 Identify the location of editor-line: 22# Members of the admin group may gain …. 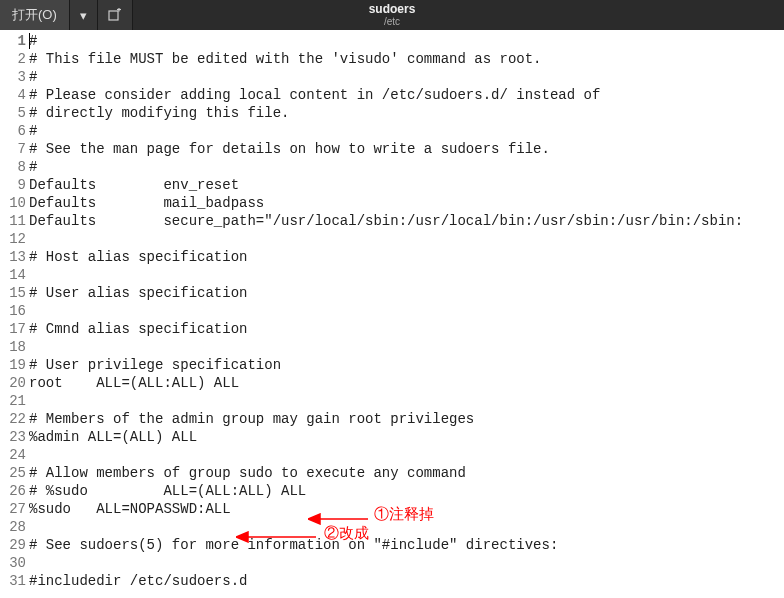
(392, 419).